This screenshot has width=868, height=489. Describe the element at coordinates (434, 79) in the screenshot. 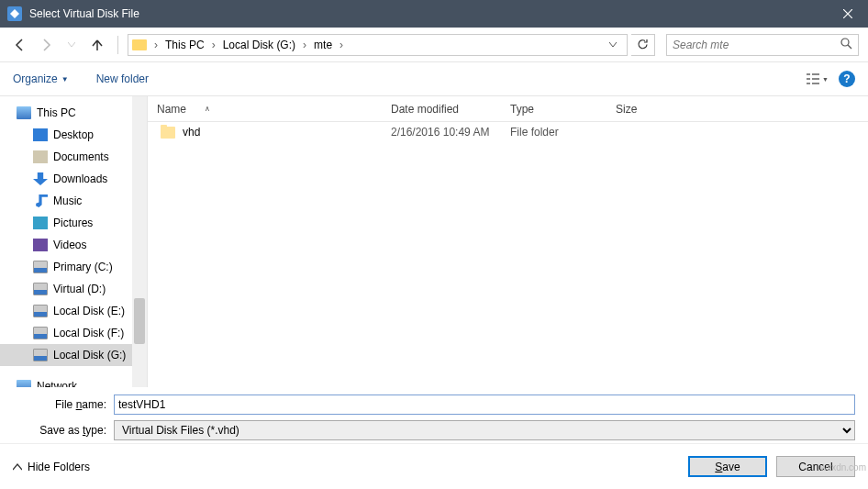

I see `toolbar: Organize ▼ New folder ▼ ?` at that location.